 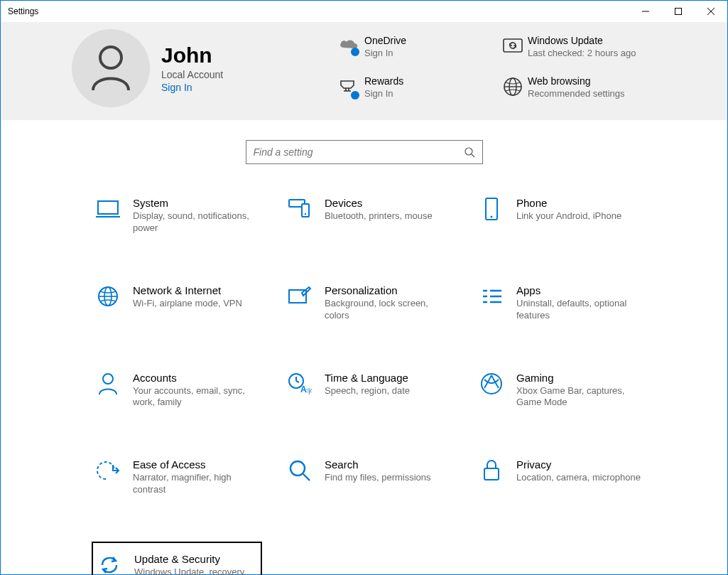 What do you see at coordinates (579, 378) in the screenshot?
I see `category-title: Gaming` at bounding box center [579, 378].